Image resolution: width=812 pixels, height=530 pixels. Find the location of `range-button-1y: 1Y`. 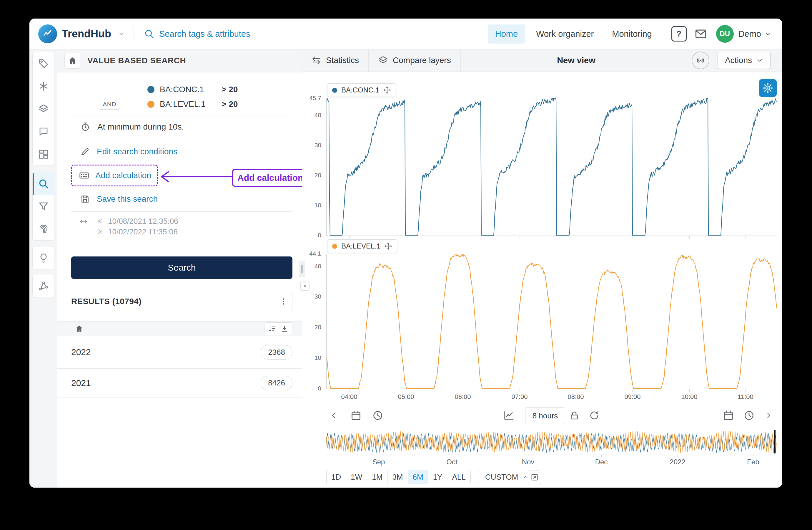

range-button-1y: 1Y is located at coordinates (438, 477).